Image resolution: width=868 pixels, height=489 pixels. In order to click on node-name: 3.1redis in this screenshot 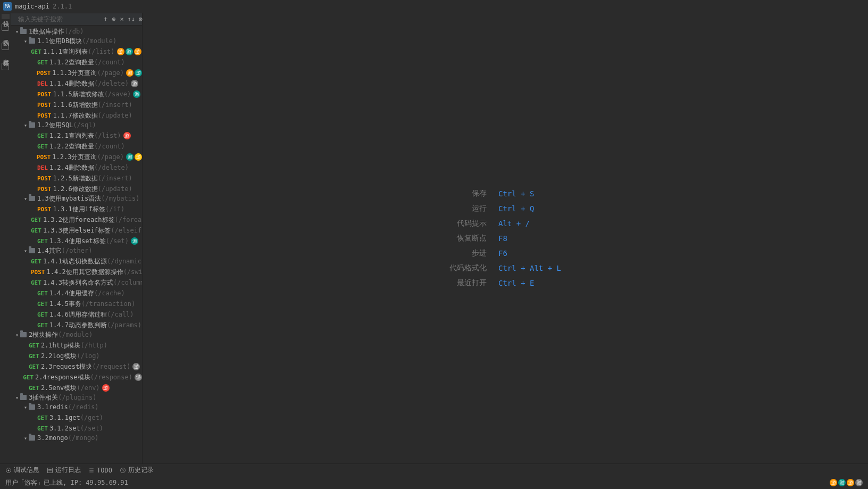, I will do `click(53, 407)`.